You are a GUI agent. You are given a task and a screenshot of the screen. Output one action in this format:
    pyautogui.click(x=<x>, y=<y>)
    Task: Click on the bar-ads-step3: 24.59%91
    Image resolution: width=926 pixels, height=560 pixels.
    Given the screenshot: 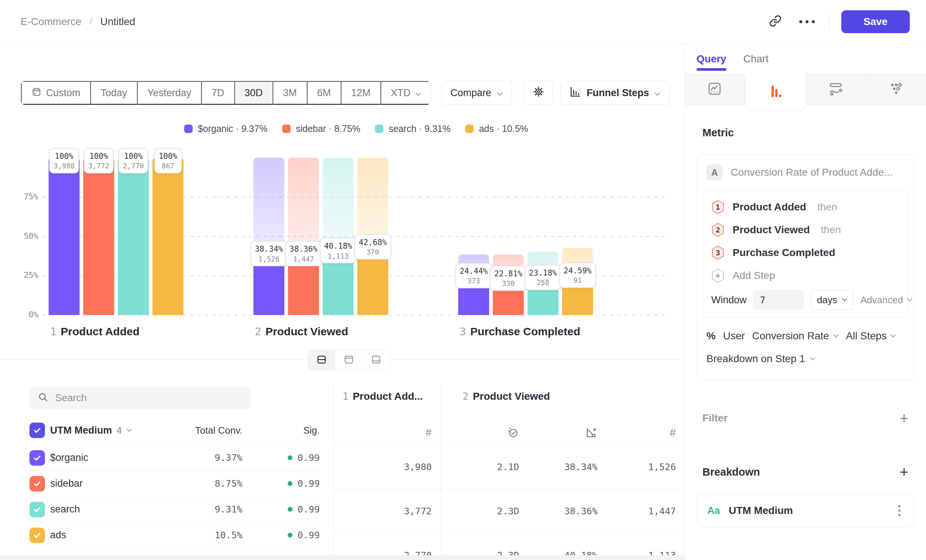 What is the action you would take?
    pyautogui.click(x=578, y=236)
    